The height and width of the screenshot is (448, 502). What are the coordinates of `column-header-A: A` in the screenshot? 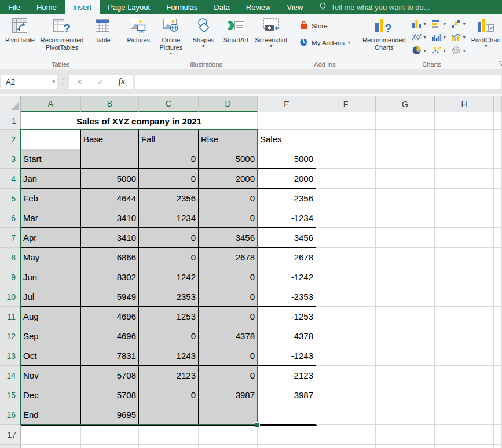 It's located at (51, 104).